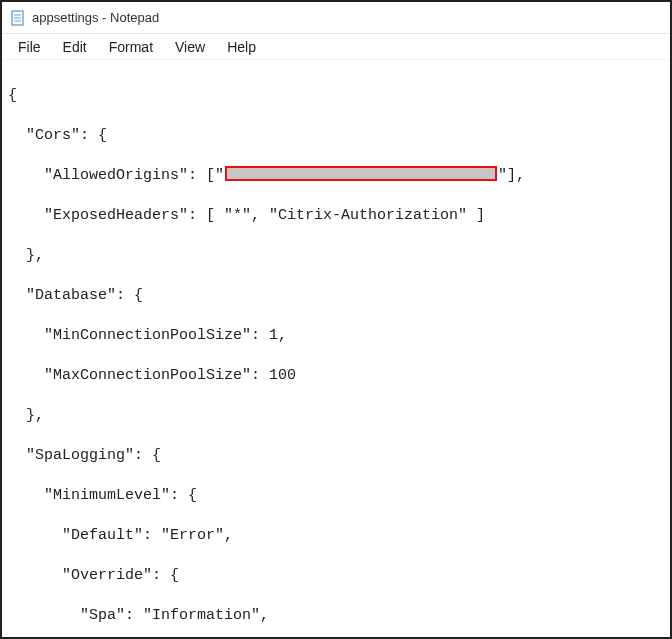 The height and width of the screenshot is (639, 672). Describe the element at coordinates (337, 176) in the screenshot. I see `code-line: "AllowedOrigins": [""],` at that location.